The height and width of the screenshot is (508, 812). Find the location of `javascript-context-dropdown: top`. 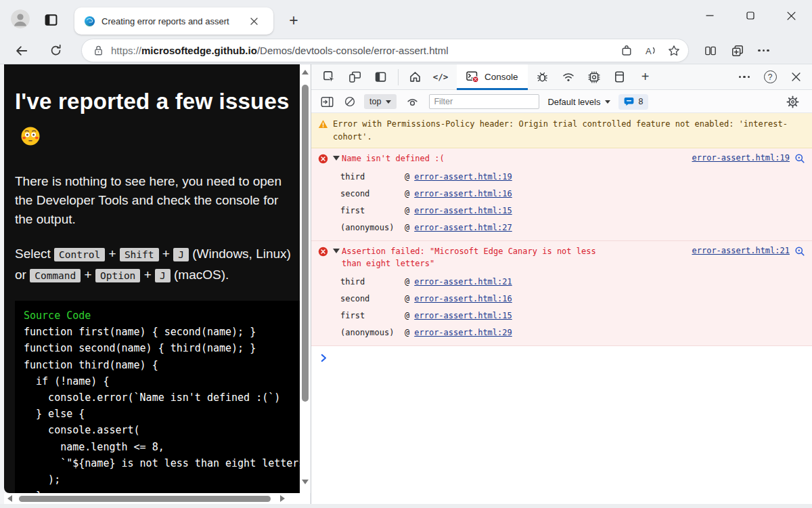

javascript-context-dropdown: top is located at coordinates (380, 102).